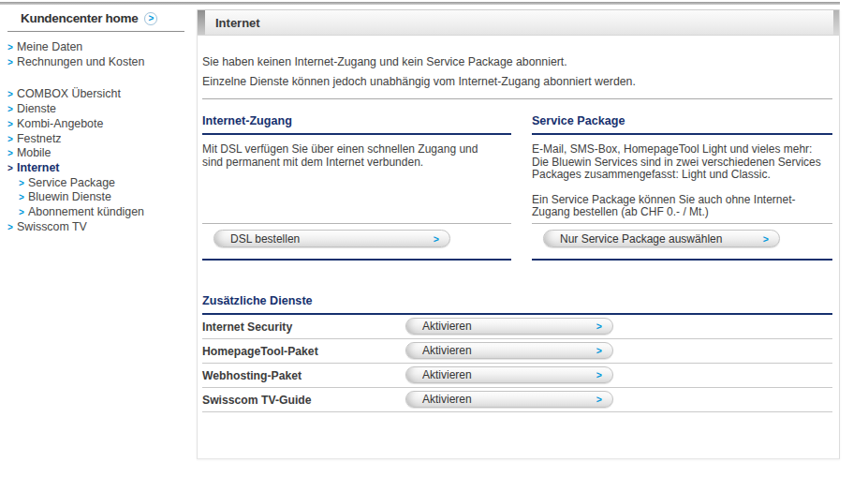 The height and width of the screenshot is (477, 868). Describe the element at coordinates (357, 179) in the screenshot. I see `internet-zugang-text: Mit DSL verfügen Sie über einen schnelle…` at that location.